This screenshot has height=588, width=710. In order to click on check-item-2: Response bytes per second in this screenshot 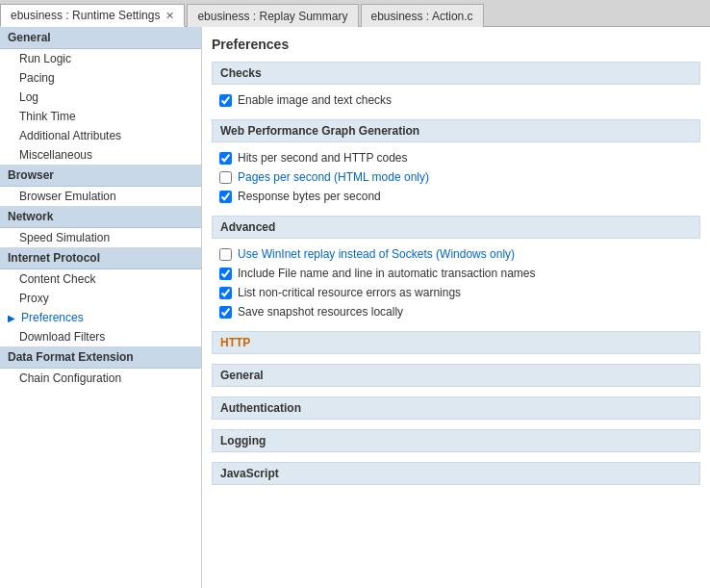, I will do `click(456, 196)`.